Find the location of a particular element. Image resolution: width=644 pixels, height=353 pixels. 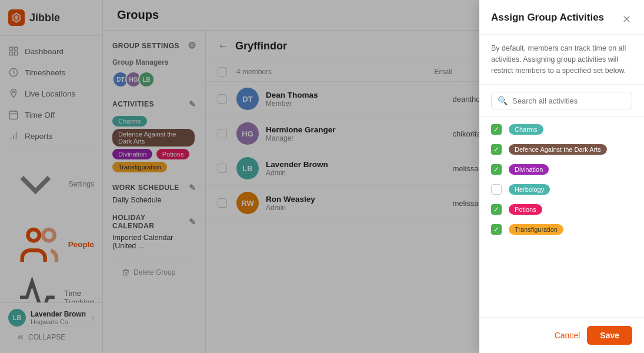

checkmark-defence: ✓ is located at coordinates (496, 149).